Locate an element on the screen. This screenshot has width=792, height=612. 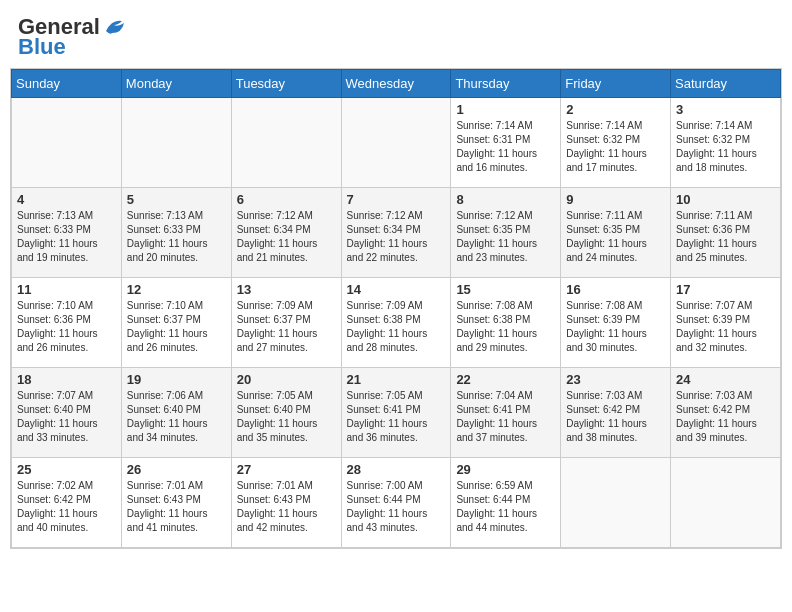
day-number: 7 is located at coordinates (396, 200).